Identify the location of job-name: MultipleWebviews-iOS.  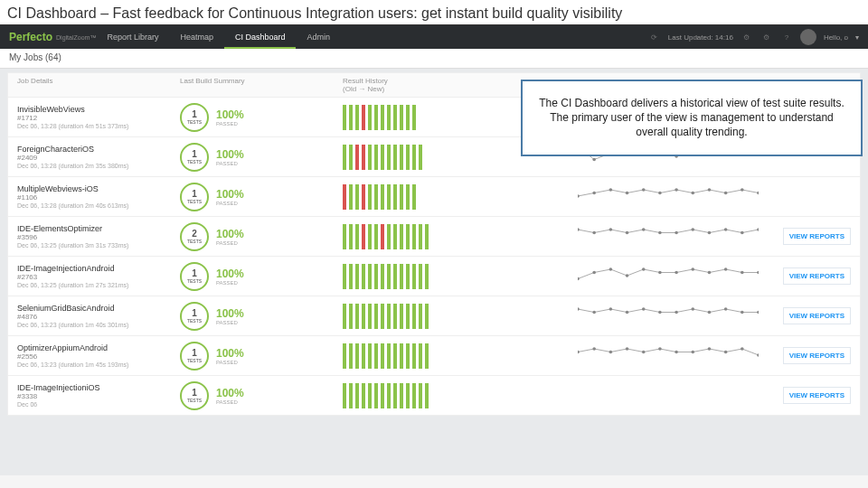
(99, 189).